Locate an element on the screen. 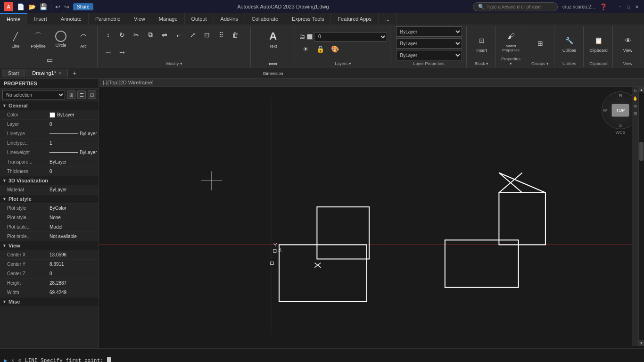 Image resolution: width=644 pixels, height=362 pixels. tab-express: Express Tools is located at coordinates (308, 19).